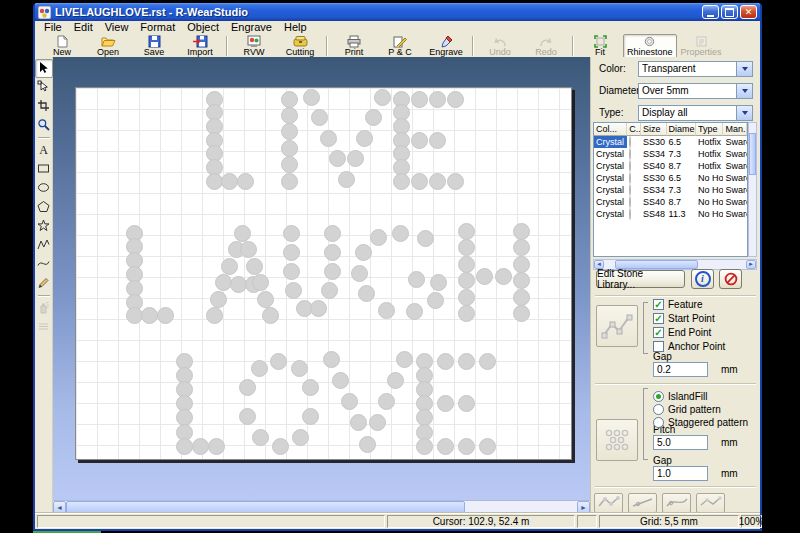 The image size is (800, 533). Describe the element at coordinates (687, 409) in the screenshot. I see `grid-pattern-radio: Grid pattern` at that location.